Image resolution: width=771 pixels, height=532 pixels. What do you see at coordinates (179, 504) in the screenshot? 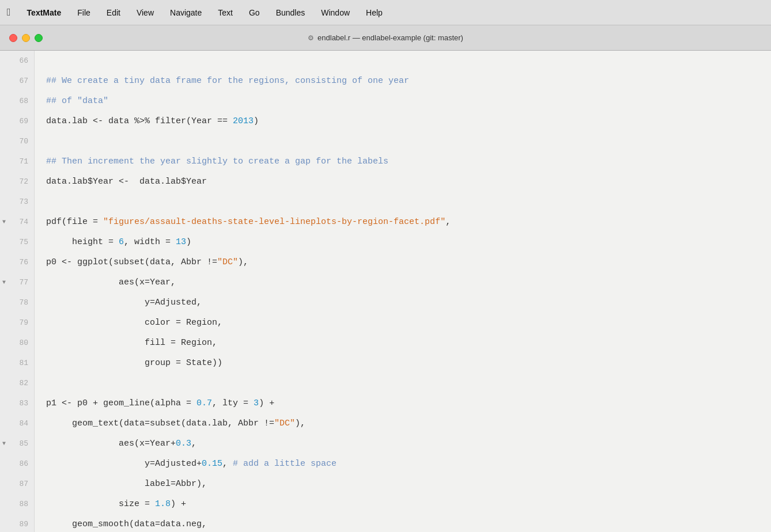
I see `code-token: ) +` at bounding box center [179, 504].